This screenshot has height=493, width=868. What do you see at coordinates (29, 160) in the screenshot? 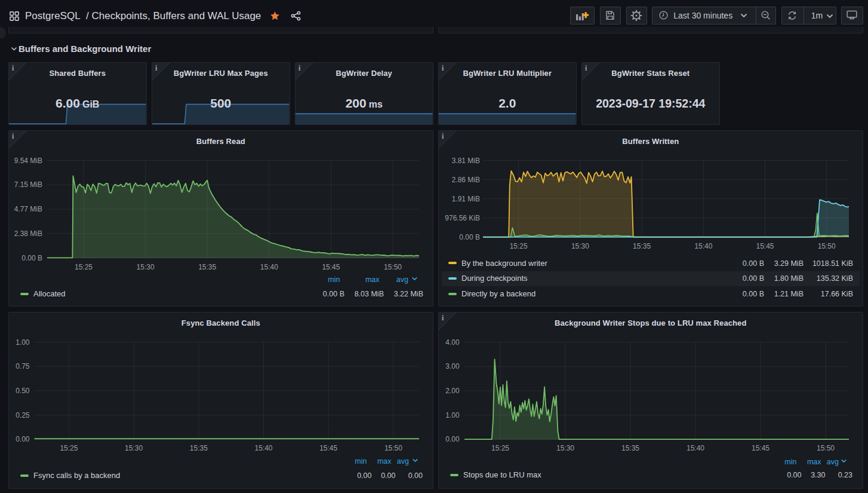
I see `svg-text: 9.54 MiB` at bounding box center [29, 160].